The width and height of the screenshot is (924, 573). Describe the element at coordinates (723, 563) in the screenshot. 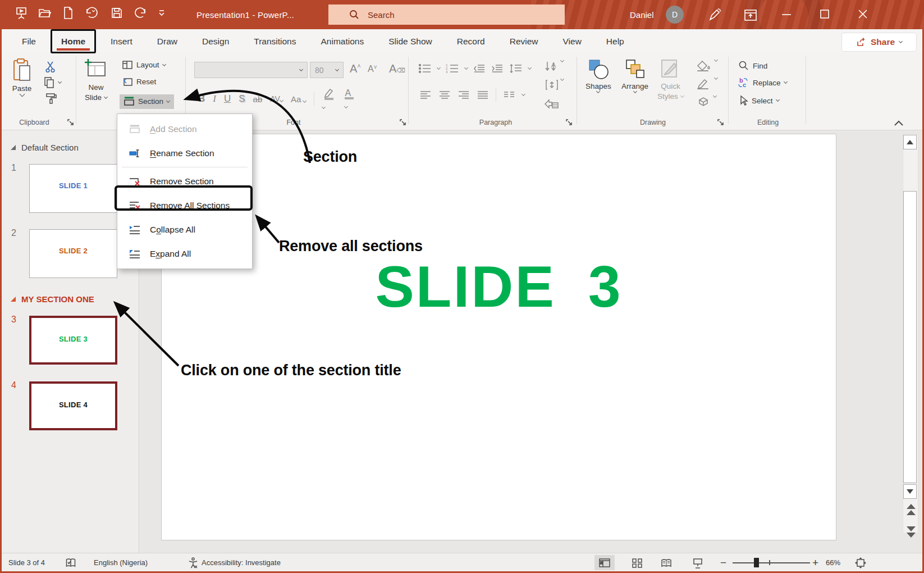

I see `zoom-out-button: −` at that location.